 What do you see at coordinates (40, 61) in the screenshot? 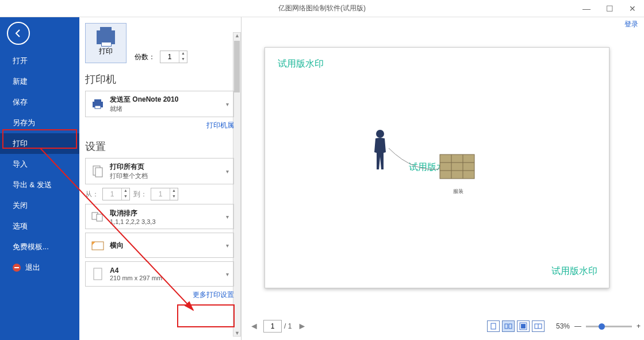
I see `sidebar-item-open: 打开` at bounding box center [40, 61].